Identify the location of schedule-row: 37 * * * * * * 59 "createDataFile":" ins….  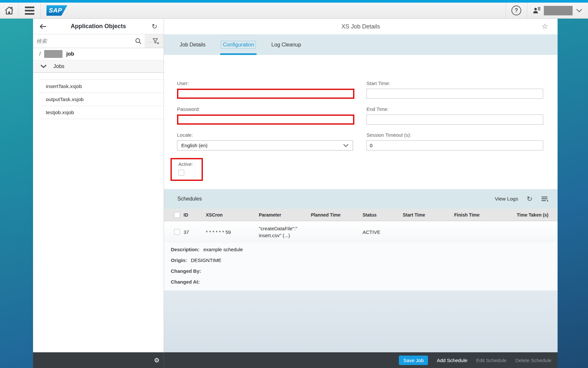
(361, 232).